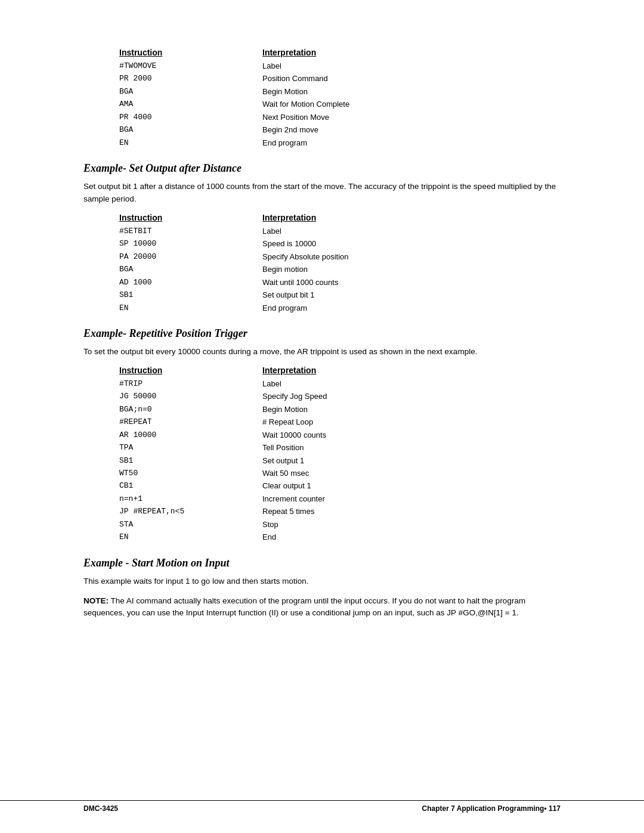  What do you see at coordinates (411, 218) in the screenshot?
I see `table2-interpretation-header: Interpretation` at bounding box center [411, 218].